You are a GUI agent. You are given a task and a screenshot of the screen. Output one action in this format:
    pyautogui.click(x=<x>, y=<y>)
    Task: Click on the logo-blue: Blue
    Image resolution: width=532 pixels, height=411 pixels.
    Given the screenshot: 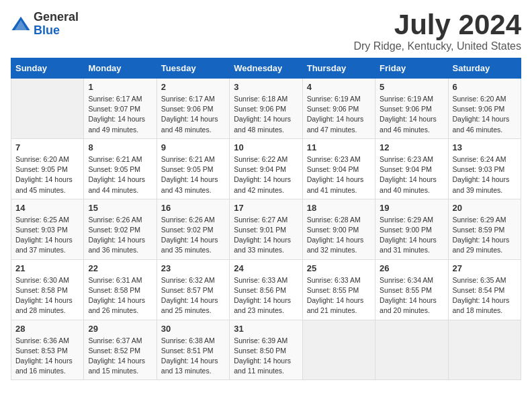 What is the action you would take?
    pyautogui.click(x=56, y=31)
    